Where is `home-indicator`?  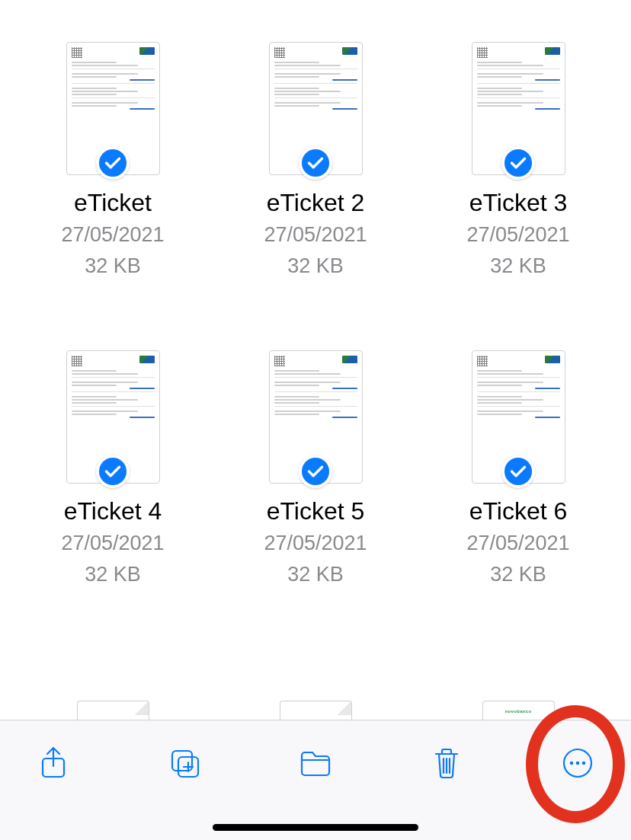 home-indicator is located at coordinates (316, 827).